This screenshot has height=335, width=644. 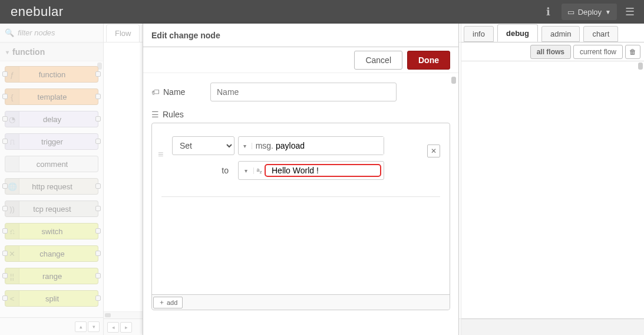 What do you see at coordinates (172, 303) in the screenshot?
I see `add-label: add` at bounding box center [172, 303].